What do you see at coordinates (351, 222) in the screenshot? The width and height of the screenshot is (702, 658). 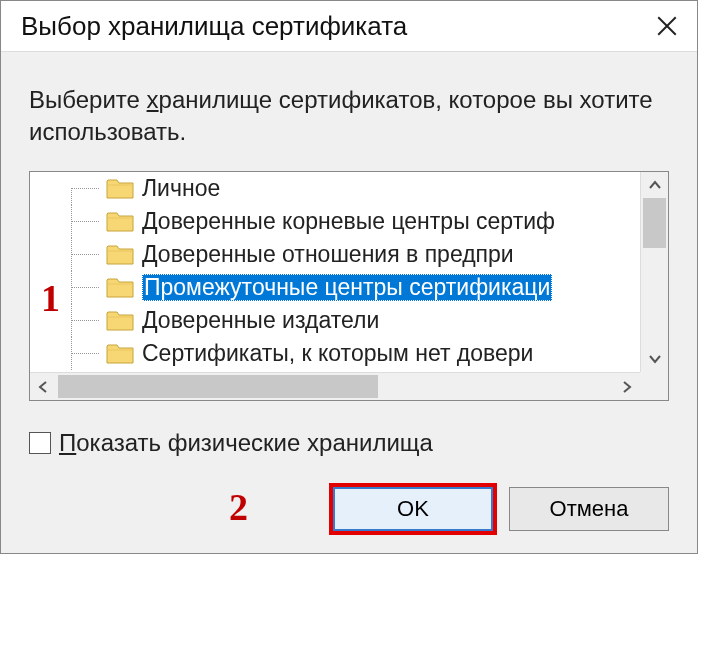 I see `tree-item: Доверенные корневые центры сертиф` at bounding box center [351, 222].